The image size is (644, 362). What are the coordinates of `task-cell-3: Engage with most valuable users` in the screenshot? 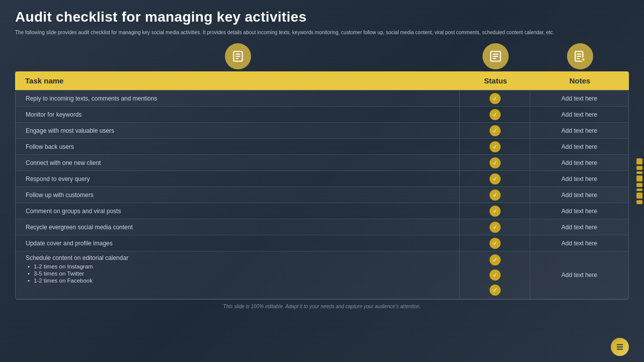 It's located at (237, 131).